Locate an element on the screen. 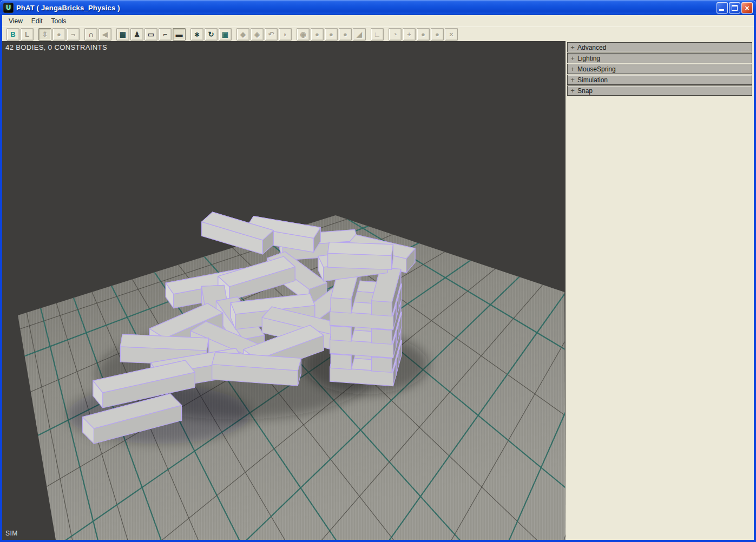 This screenshot has height=542, width=756. toolbar-group-2: ⇕●¬ is located at coordinates (59, 35).